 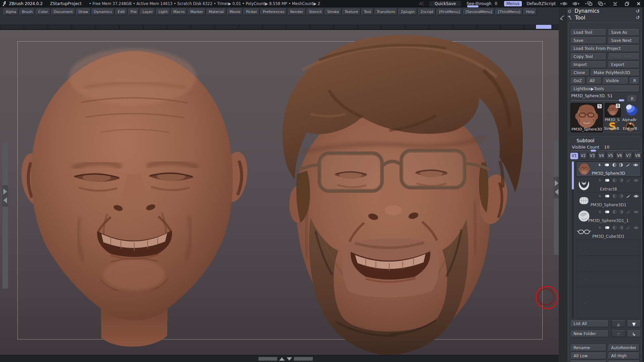 What do you see at coordinates (5, 200) in the screenshot?
I see `left-strip-close-icon` at bounding box center [5, 200].